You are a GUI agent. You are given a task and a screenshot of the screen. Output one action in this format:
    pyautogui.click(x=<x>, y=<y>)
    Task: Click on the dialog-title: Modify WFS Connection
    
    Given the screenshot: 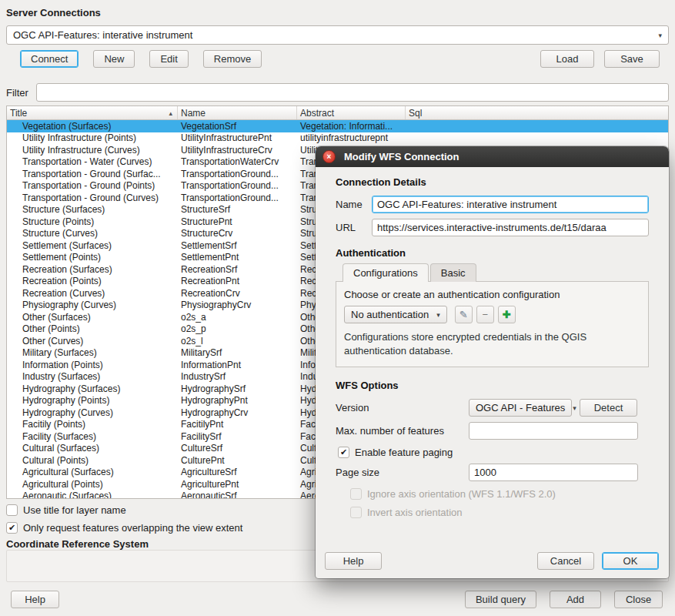 What is the action you would take?
    pyautogui.click(x=402, y=157)
    